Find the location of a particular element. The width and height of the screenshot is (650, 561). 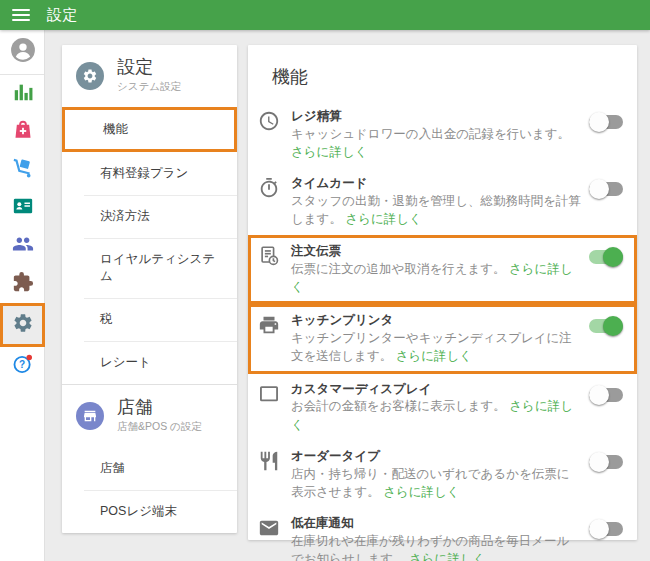

features-panel-title: 機能 is located at coordinates (442, 73).